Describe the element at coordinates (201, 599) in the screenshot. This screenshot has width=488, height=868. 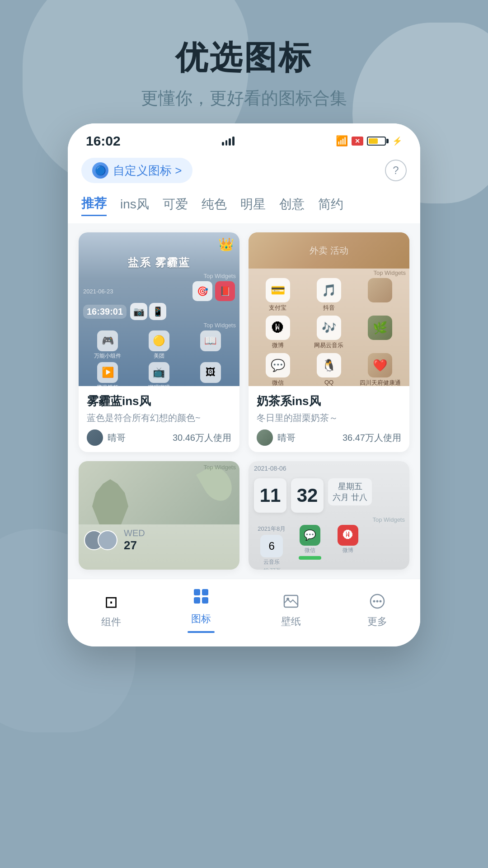
I see `icons-icon` at that location.